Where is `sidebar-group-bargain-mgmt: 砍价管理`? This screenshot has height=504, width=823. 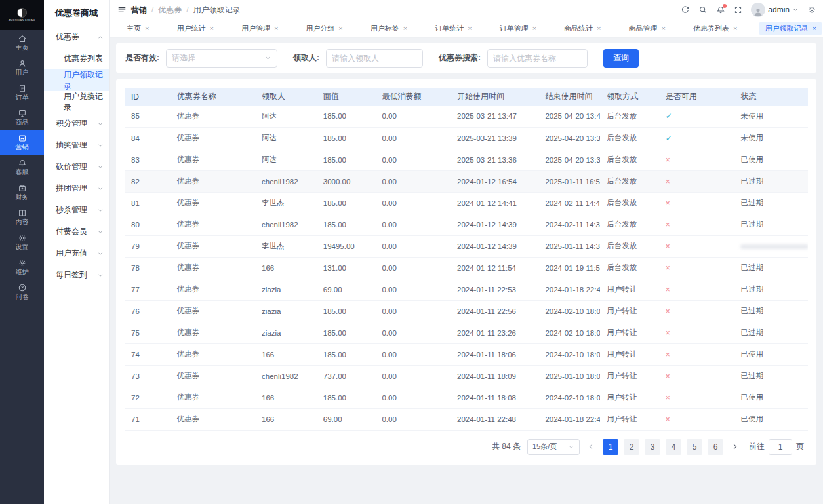 sidebar-group-bargain-mgmt: 砍价管理 is located at coordinates (76, 166).